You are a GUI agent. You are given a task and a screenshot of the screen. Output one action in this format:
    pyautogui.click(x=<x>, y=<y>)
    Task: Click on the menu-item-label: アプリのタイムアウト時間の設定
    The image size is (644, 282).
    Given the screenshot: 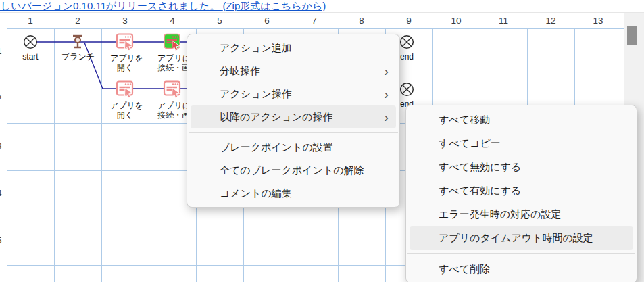 What is the action you would take?
    pyautogui.click(x=516, y=238)
    